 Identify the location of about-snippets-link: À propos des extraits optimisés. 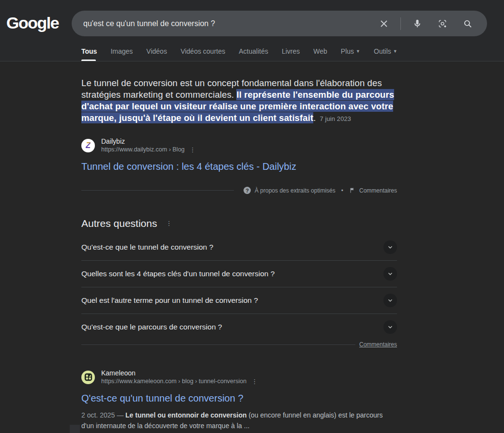
(295, 191).